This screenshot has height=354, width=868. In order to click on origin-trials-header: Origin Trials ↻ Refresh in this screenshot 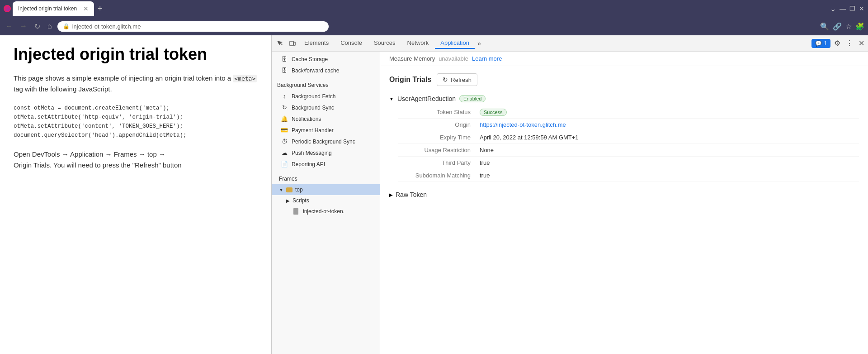, I will do `click(624, 78)`.